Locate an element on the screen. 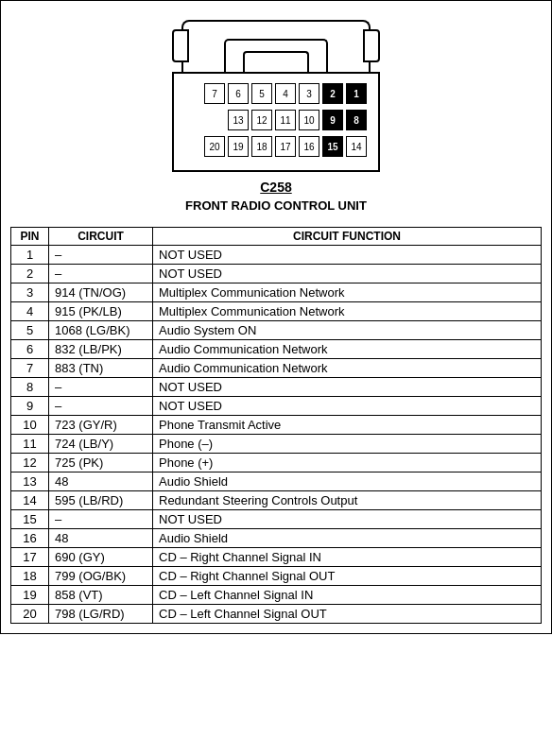  pin-5: 5 is located at coordinates (262, 94).